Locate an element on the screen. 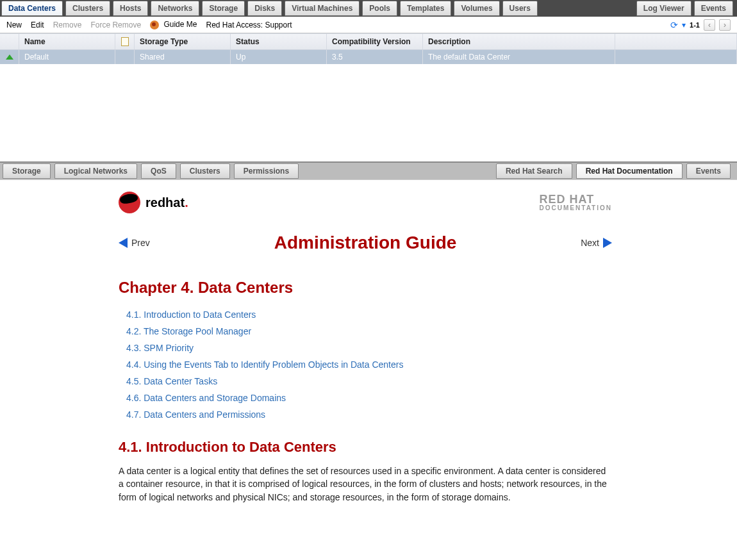 This screenshot has width=737, height=560. tab-hosts: Hosts is located at coordinates (131, 8).